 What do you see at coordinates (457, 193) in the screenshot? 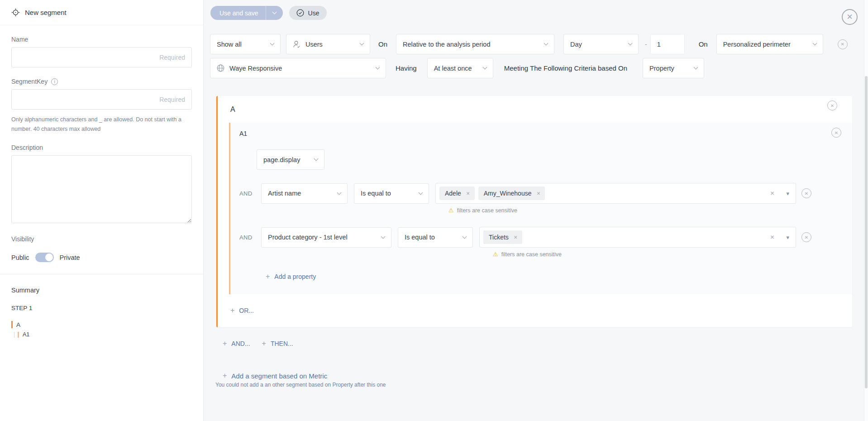
I see `value-chip: Adele ✕` at bounding box center [457, 193].